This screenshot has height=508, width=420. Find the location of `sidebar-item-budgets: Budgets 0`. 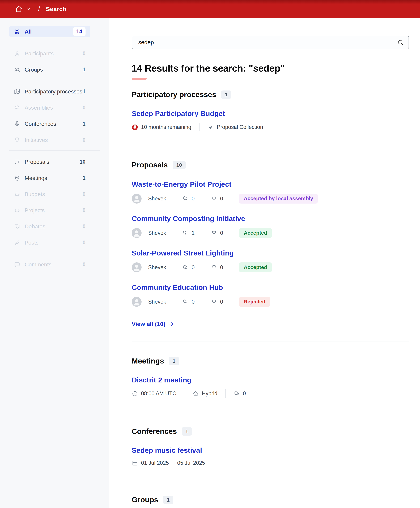

sidebar-item-budgets: Budgets 0 is located at coordinates (50, 194).